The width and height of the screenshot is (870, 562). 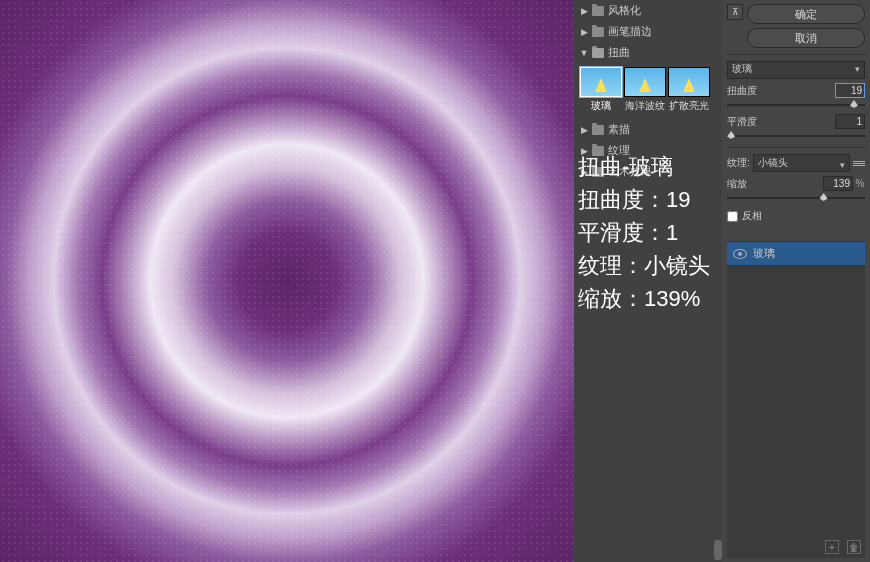 I want to click on thumbnail-label: 海洋波纹, so click(x=645, y=106).